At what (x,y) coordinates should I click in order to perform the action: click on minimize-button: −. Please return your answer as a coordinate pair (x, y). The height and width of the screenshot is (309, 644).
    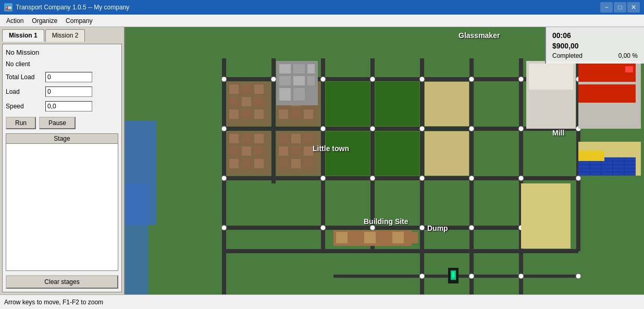
    Looking at the image, I should click on (606, 7).